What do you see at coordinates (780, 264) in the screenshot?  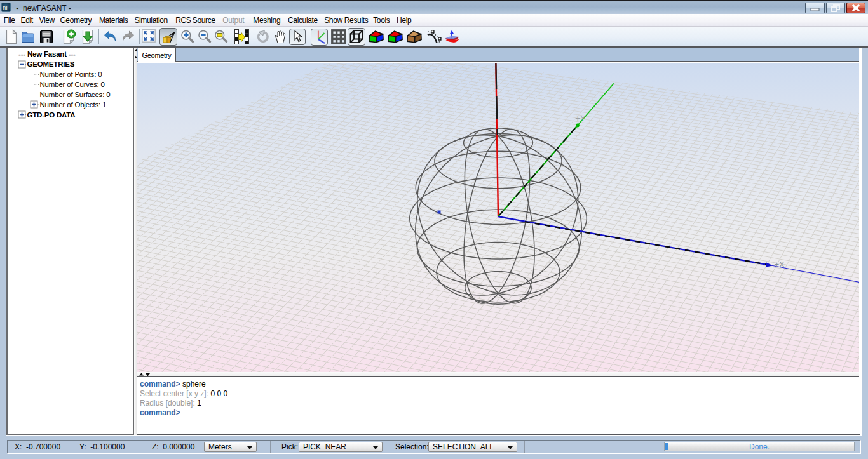 I see `svg-text: +X` at bounding box center [780, 264].